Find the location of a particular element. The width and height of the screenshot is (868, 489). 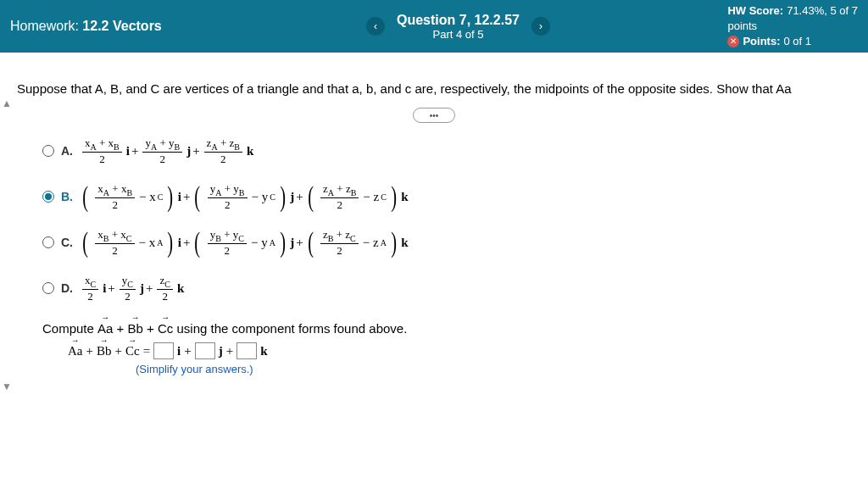

choice-c-math: ( xB + xC2 − xA ) i + ( yB + yC2 − yA ) … is located at coordinates (244, 242).